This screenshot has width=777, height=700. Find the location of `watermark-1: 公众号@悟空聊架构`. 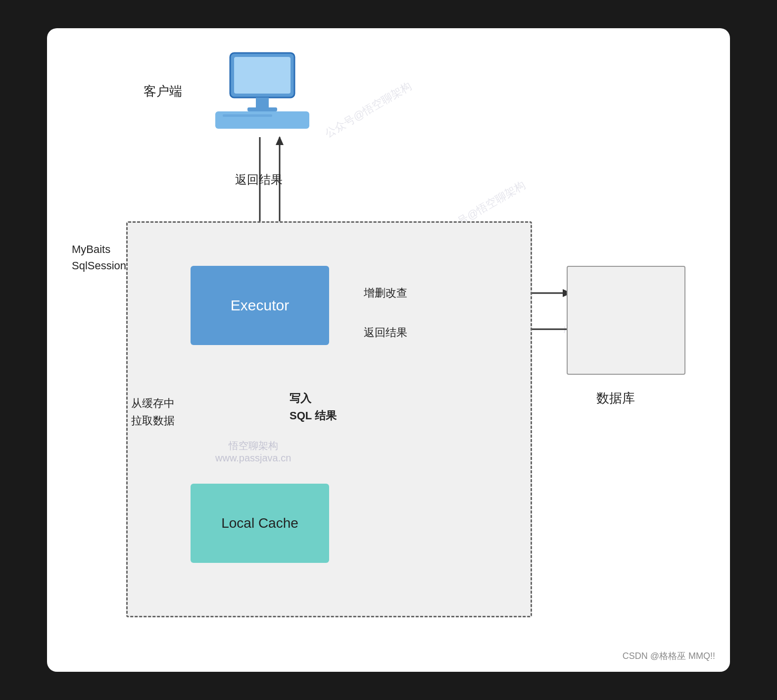

watermark-1: 公众号@悟空聊架构 is located at coordinates (368, 110).